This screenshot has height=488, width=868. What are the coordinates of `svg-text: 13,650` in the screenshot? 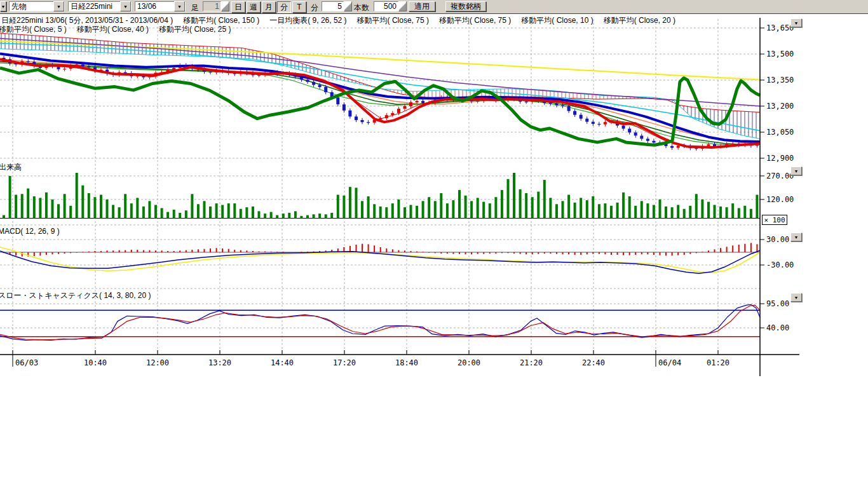 It's located at (780, 28).